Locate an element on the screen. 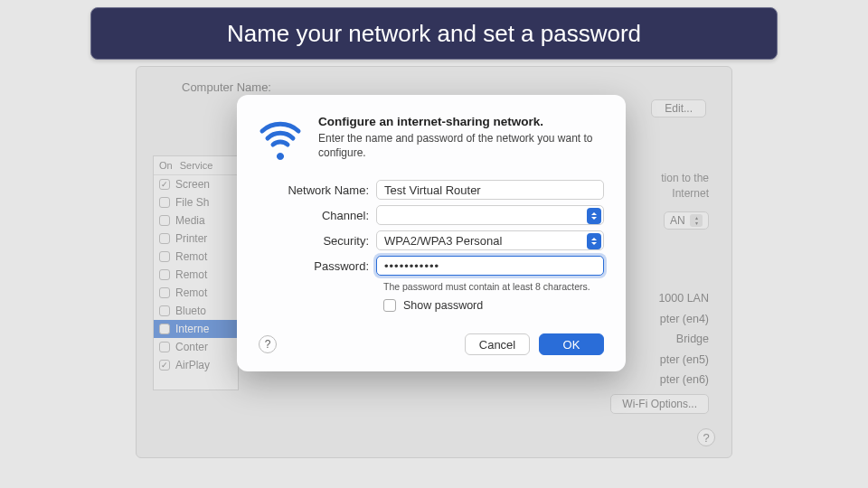 The image size is (868, 488). computer-name-input is located at coordinates (375, 87).